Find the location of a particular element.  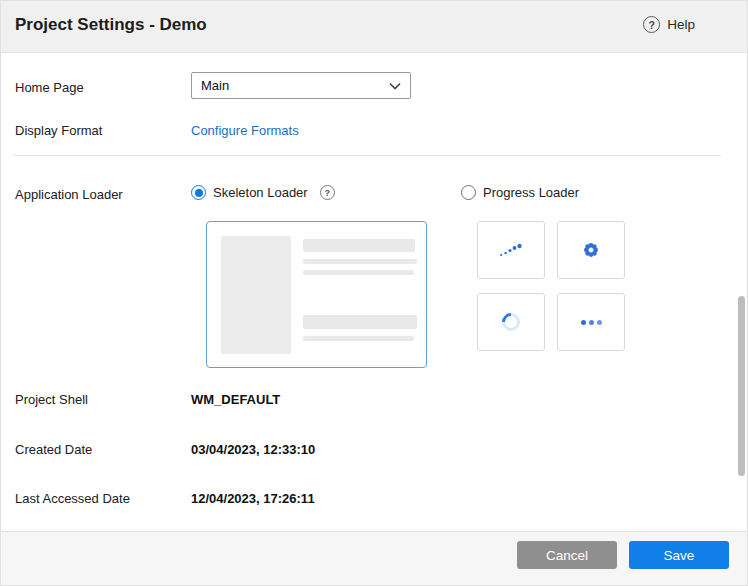

home-page-select: Main is located at coordinates (301, 86).